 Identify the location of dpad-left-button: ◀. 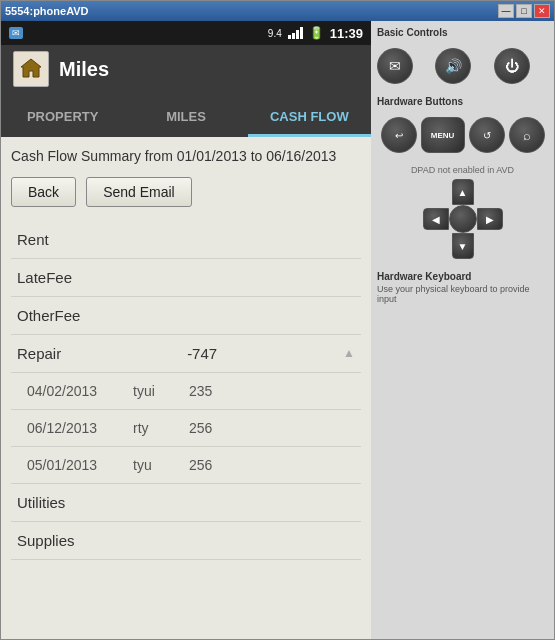
(436, 219).